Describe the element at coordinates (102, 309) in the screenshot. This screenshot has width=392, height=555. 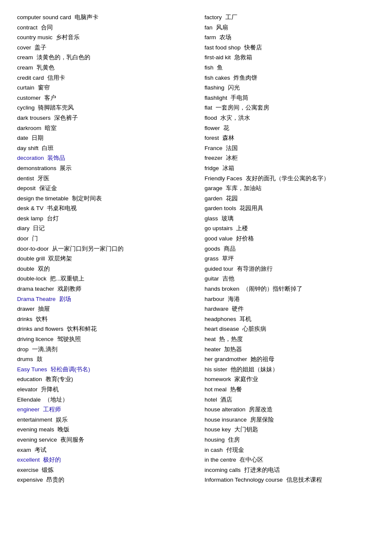
I see `list-item: drawer抽屉` at that location.